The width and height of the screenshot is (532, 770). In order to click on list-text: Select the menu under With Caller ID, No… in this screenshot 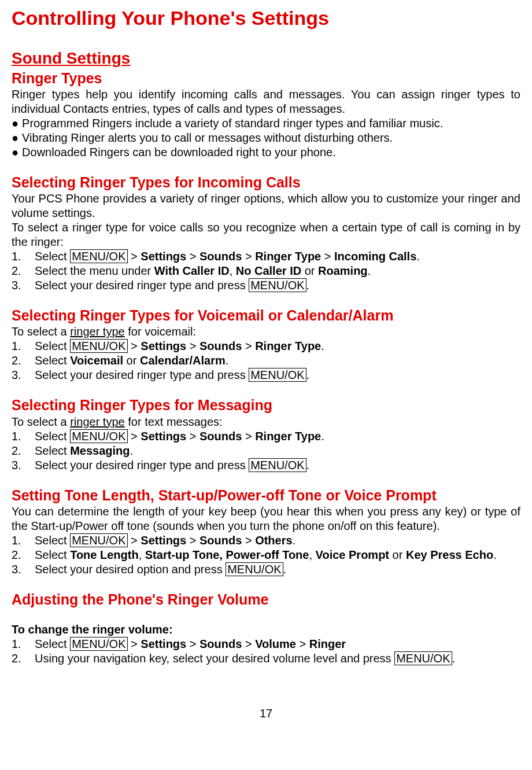, I will do `click(278, 271)`.